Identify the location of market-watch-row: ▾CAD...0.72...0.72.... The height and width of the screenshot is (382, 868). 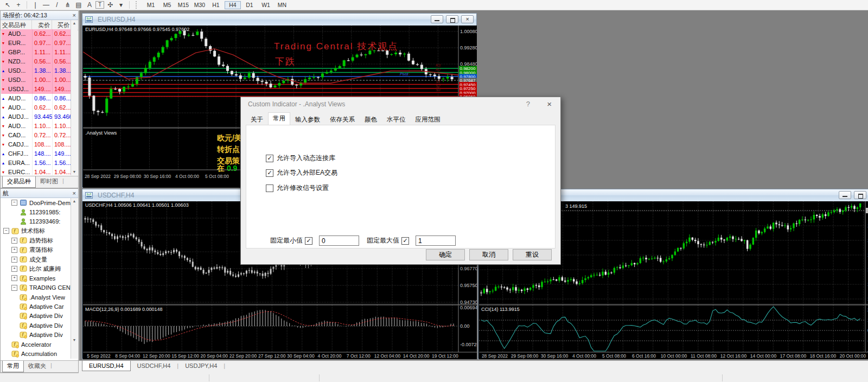
(39, 136).